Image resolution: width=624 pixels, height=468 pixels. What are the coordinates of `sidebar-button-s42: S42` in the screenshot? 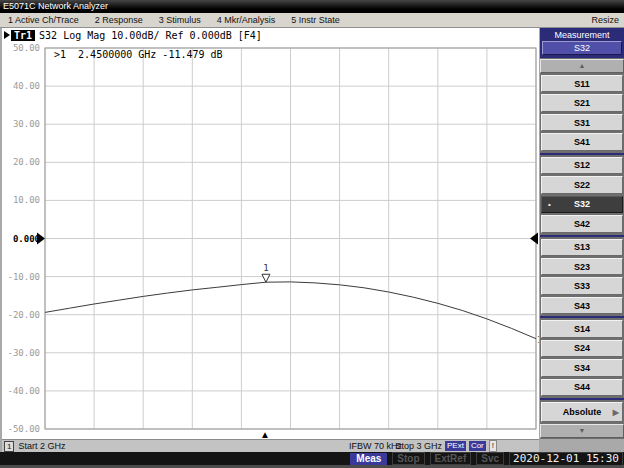 It's located at (582, 224).